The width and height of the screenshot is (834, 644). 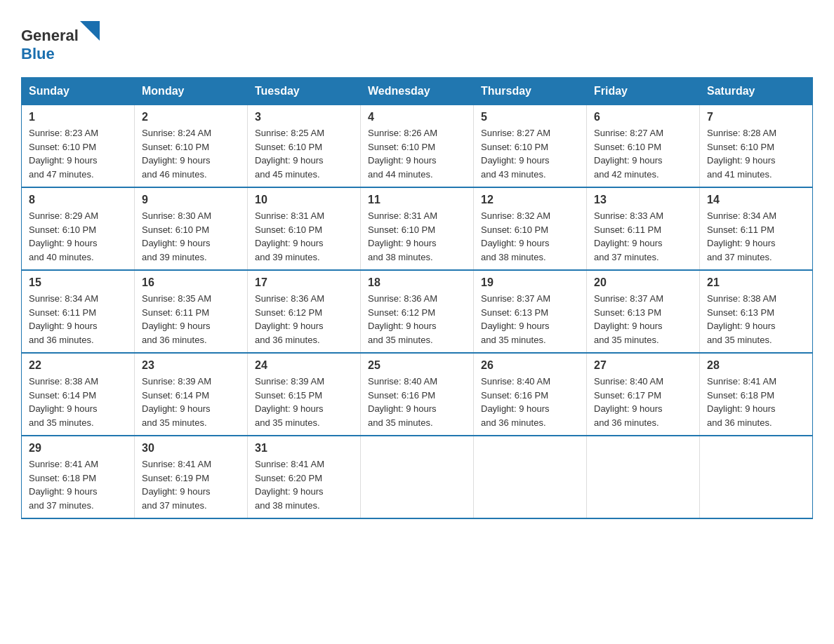 What do you see at coordinates (191, 319) in the screenshot?
I see `day-info: Sunrise: 8:35 AMSunset: 6:11 PMDaylight:…` at bounding box center [191, 319].